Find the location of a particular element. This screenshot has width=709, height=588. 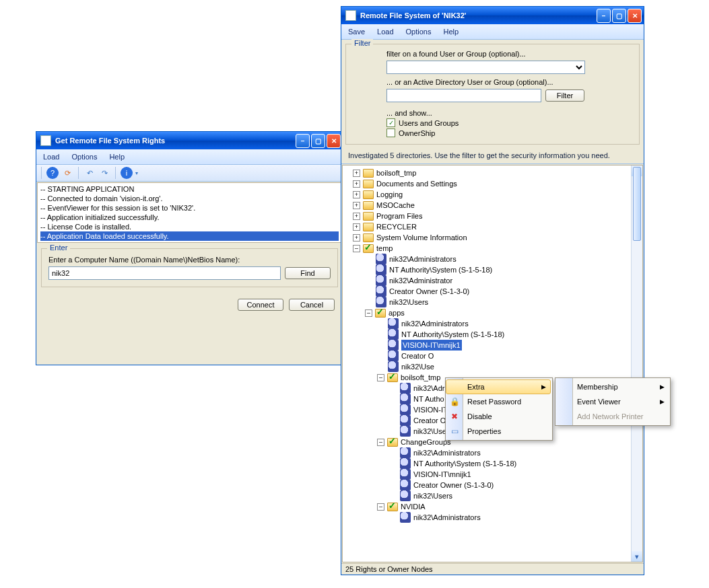

tree-node-label: boilsoft_tmp is located at coordinates (420, 377).